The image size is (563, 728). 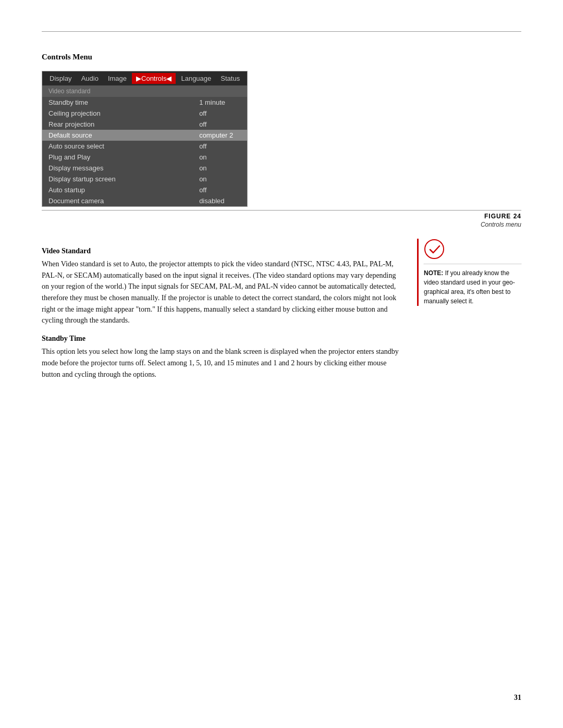 What do you see at coordinates (434, 273) in the screenshot?
I see `note-bold: NOTE:` at bounding box center [434, 273].